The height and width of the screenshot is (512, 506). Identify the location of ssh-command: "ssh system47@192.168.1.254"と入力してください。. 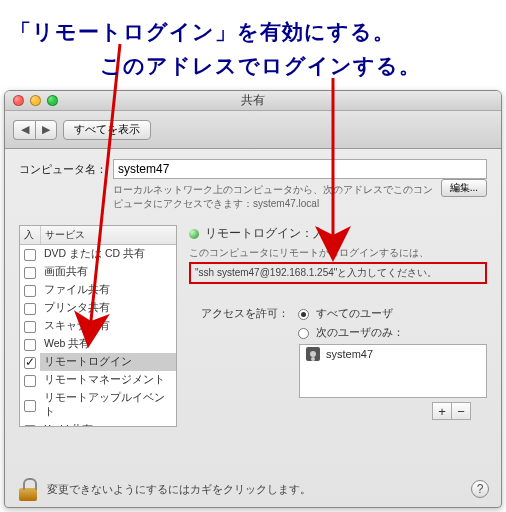
(338, 273).